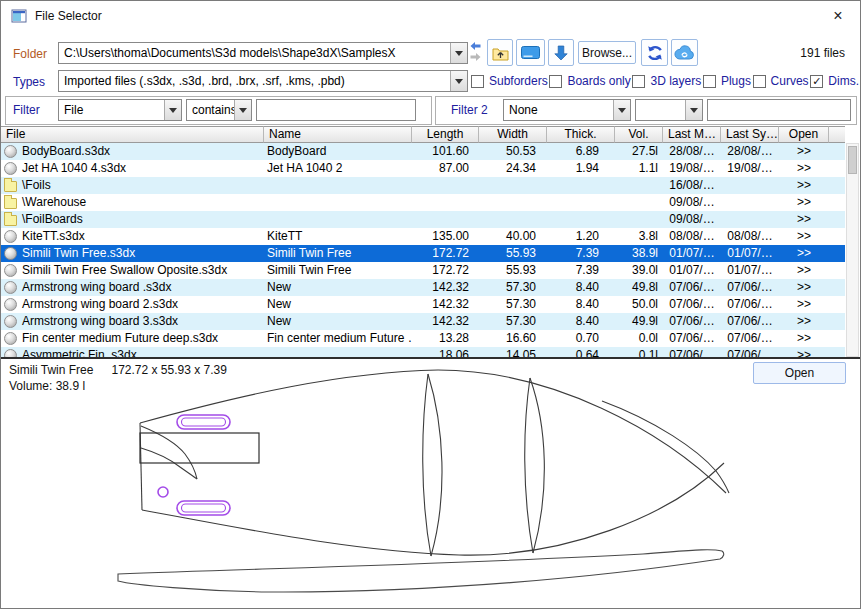 The width and height of the screenshot is (861, 609). I want to click on table-row: Fin center medium Future deep.s3dxFin ce…, so click(423, 338).